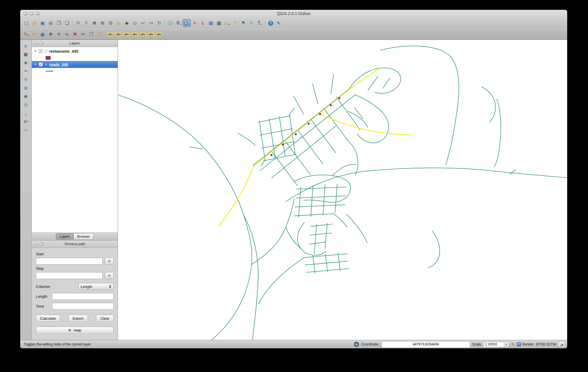  I want to click on attribute-table-icon: ▦, so click(211, 23).